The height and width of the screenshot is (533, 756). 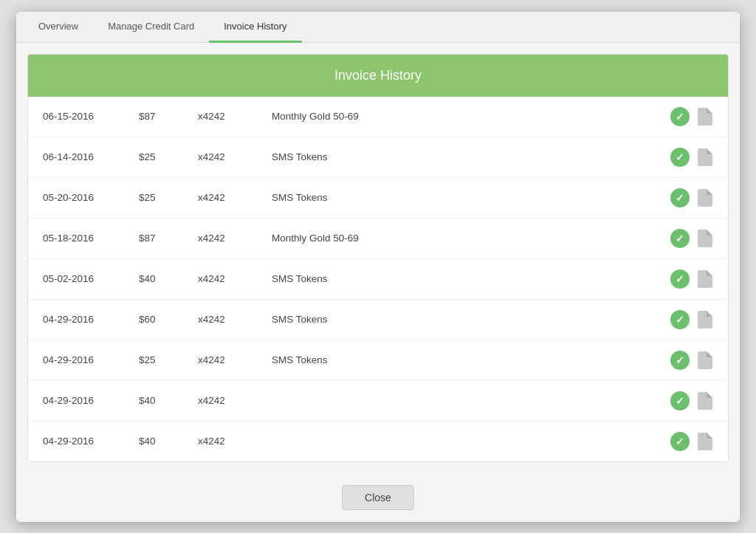 What do you see at coordinates (168, 319) in the screenshot?
I see `invoice-amount: $60` at bounding box center [168, 319].